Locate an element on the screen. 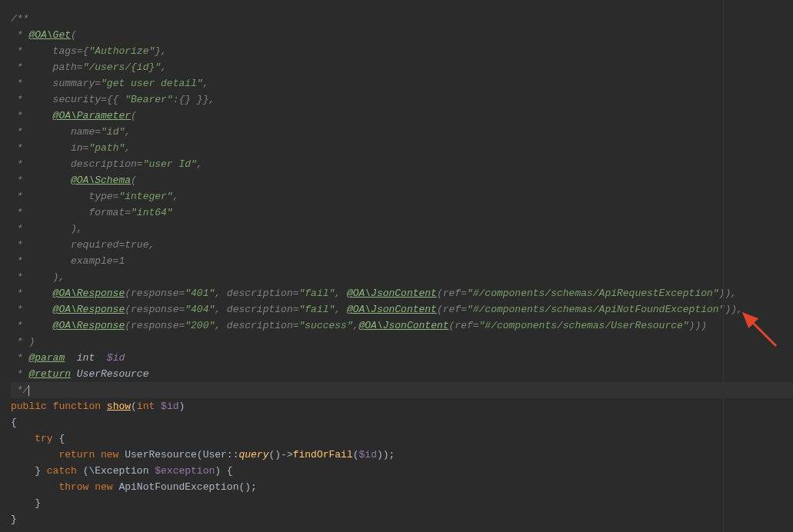 This screenshot has height=532, width=793. code-line: * name="id", is located at coordinates (401, 132).